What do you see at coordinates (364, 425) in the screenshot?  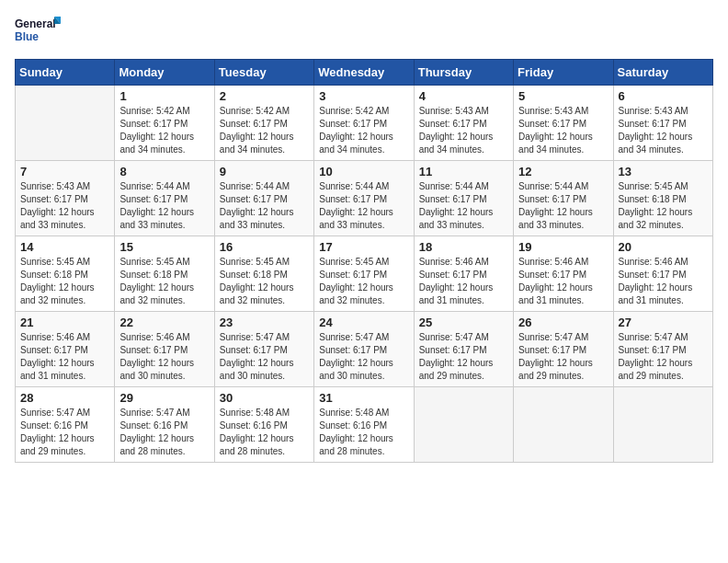 I see `calendar-cell: 31 Sunrise: 5:48 AM Sunset: 6:16 PM Dayl…` at bounding box center [364, 425].